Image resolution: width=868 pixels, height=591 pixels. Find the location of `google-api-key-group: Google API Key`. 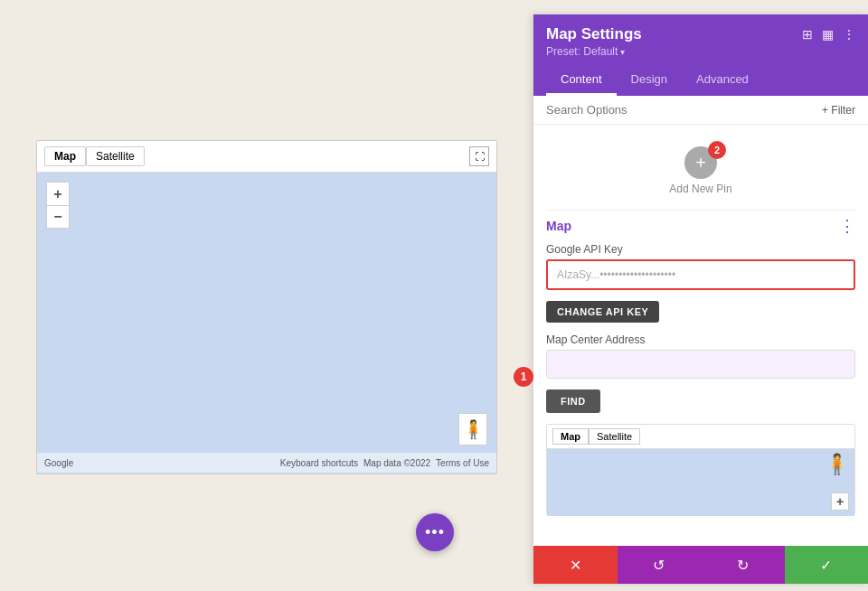

google-api-key-group: Google API Key is located at coordinates (701, 267).